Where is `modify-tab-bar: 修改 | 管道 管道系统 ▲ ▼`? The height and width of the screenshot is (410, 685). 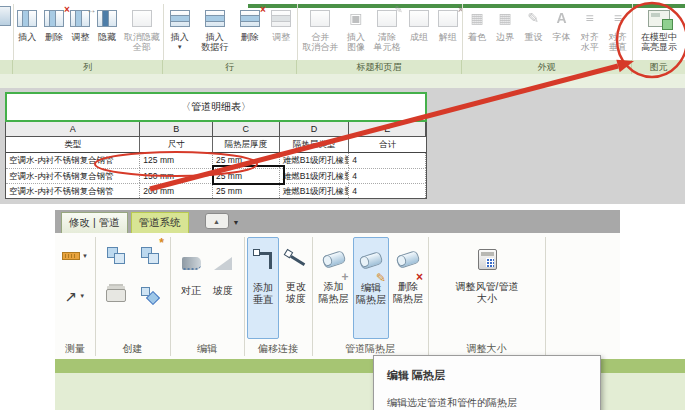
modify-tab-bar: 修改 | 管道 管道系统 ▲ ▼ is located at coordinates (338, 222).